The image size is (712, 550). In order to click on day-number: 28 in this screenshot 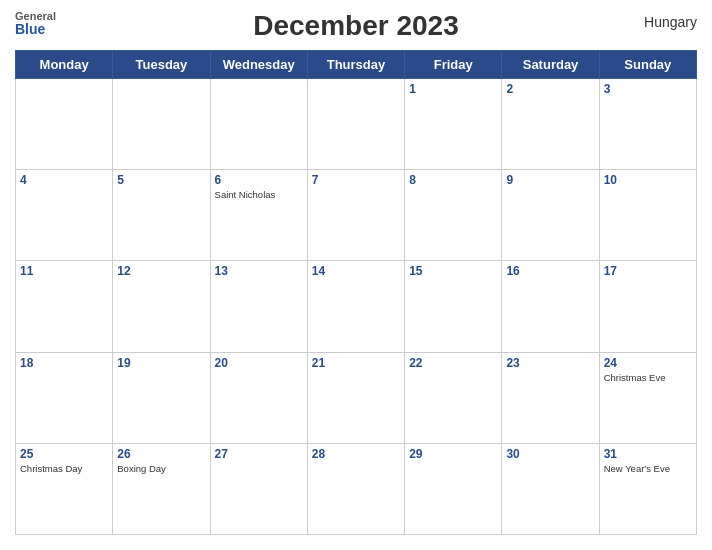, I will do `click(356, 454)`.